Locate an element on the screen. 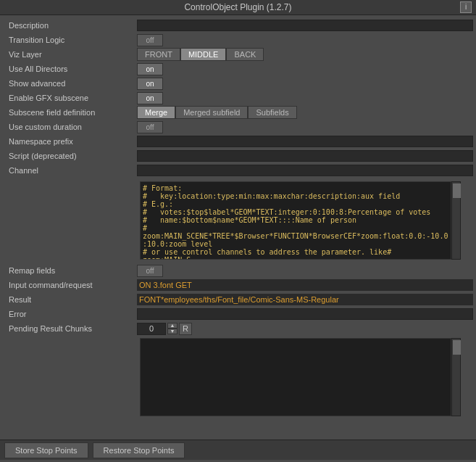  label-remap-fields: Remap fields is located at coordinates (70, 271).